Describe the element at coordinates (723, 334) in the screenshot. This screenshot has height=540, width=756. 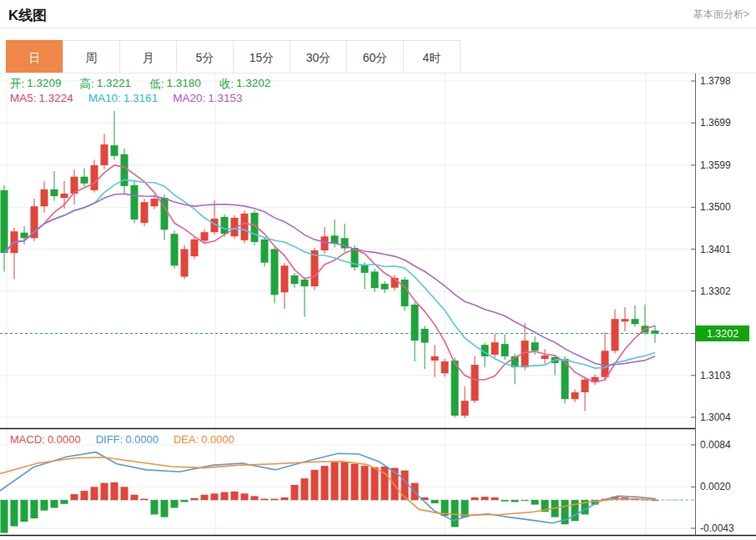
I see `current-price-badge: 1.3202` at that location.